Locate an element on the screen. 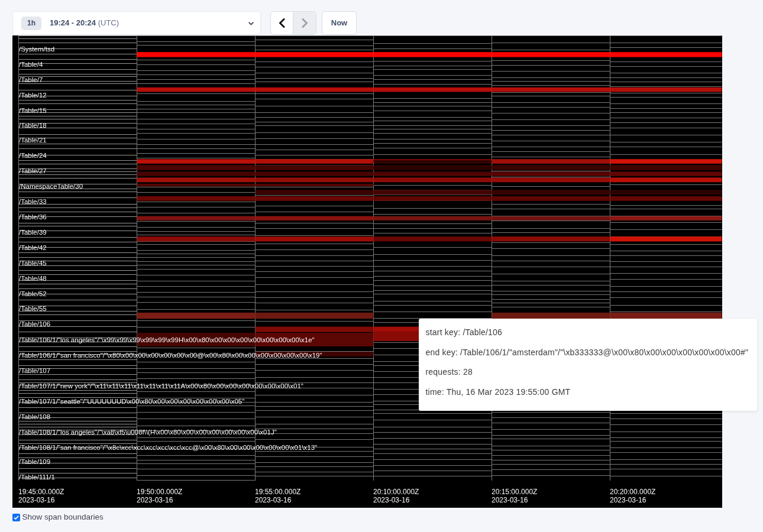 This screenshot has height=532, width=763. svg-text:/Table/107/1/"seattle"/"UUUUUU: /Table/107/1/"seattle"/"UUUUUUUD\x00\x80… is located at coordinates (131, 401).